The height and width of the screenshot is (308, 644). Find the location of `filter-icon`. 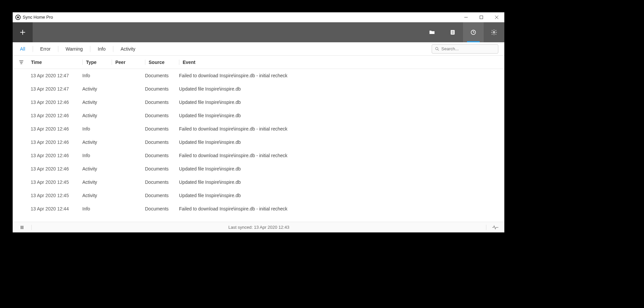

filter-icon is located at coordinates (21, 62).